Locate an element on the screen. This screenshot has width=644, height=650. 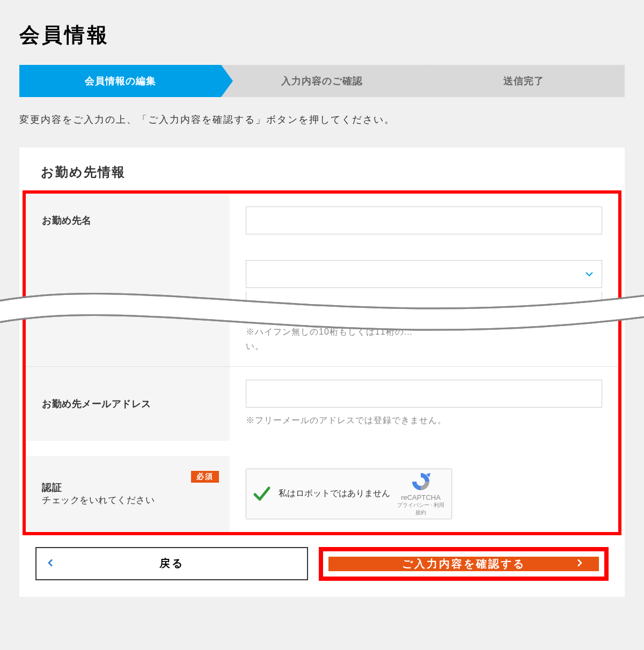
row-company-email: お勤め先メールアドレス ※フリーメールのアドレスでは登録できません。 is located at coordinates (322, 403).